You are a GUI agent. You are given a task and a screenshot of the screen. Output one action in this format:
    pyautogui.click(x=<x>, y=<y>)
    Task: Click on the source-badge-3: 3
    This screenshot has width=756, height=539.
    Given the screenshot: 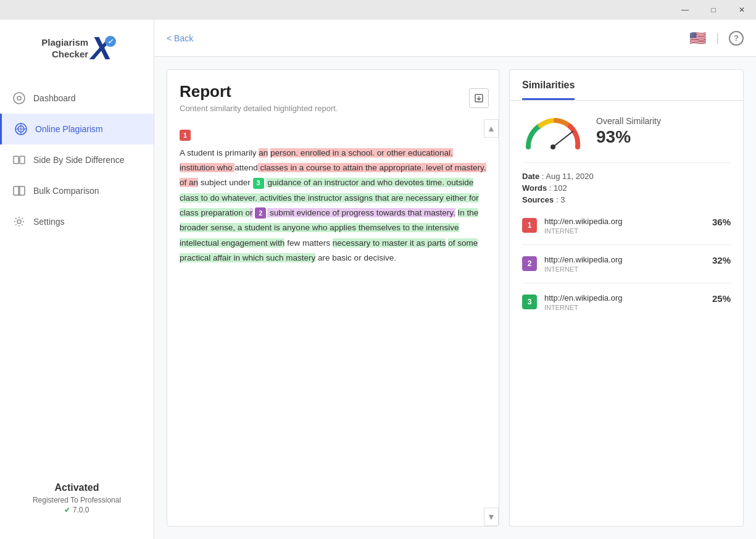 What is the action you would take?
    pyautogui.click(x=259, y=183)
    